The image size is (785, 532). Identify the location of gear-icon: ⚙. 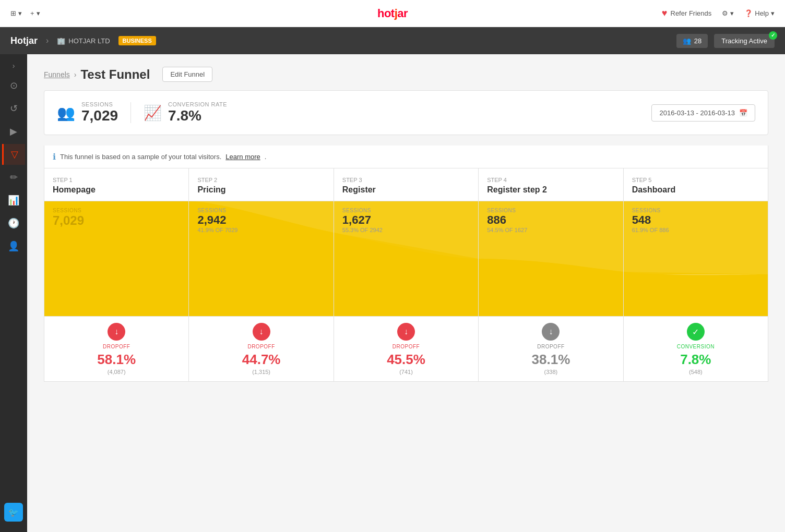
(725, 14).